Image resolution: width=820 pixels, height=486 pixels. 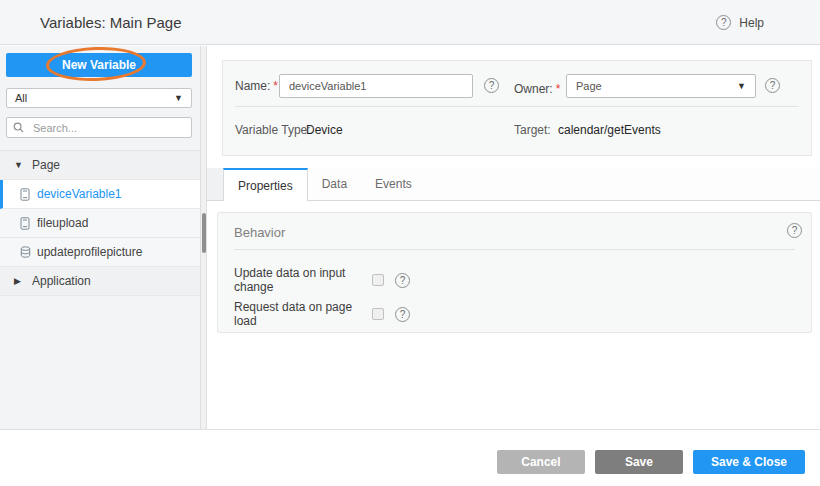 What do you see at coordinates (534, 89) in the screenshot?
I see `owner-label: Owner:` at bounding box center [534, 89].